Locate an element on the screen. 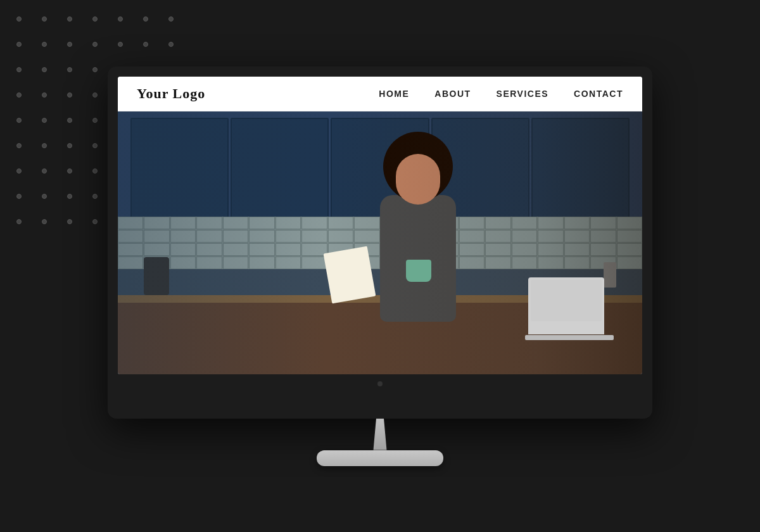 This screenshot has width=760, height=532. navigation-bar: Your Logo HOME ABOUT SERVICES CONTACT is located at coordinates (380, 94).